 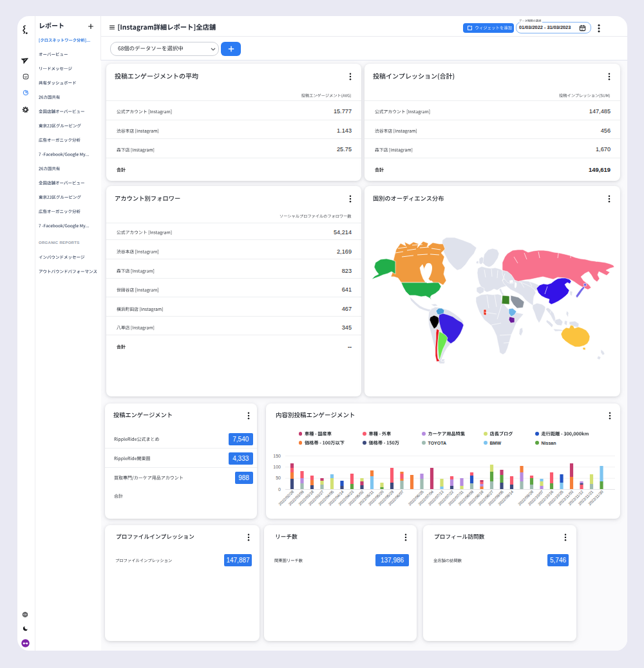 What do you see at coordinates (278, 478) in the screenshot?
I see `svg-text: 50` at bounding box center [278, 478].